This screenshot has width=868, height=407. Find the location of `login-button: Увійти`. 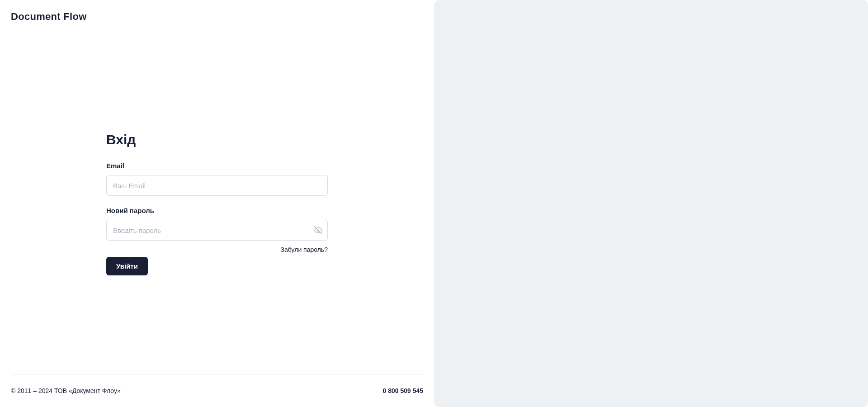

login-button: Увійти is located at coordinates (127, 266).